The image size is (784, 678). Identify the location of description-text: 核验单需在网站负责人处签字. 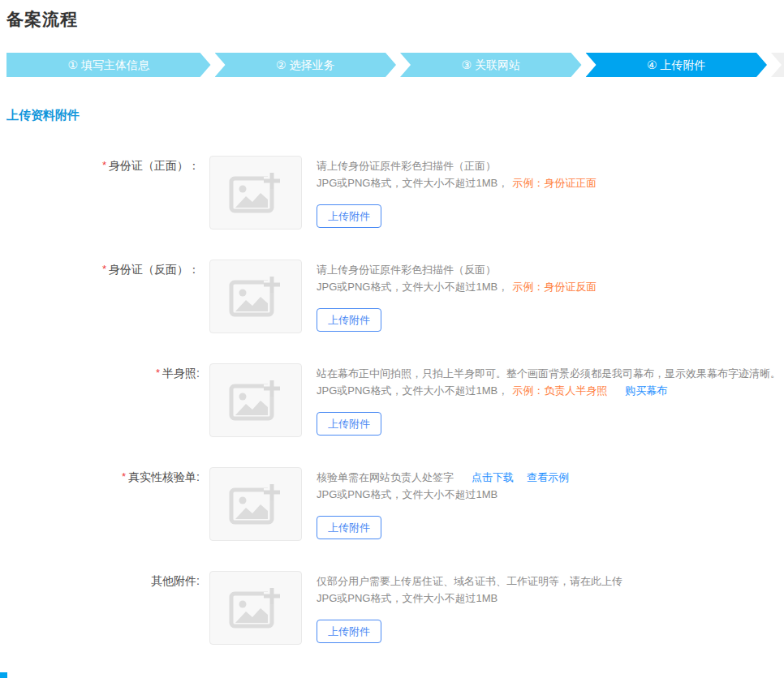
(385, 477).